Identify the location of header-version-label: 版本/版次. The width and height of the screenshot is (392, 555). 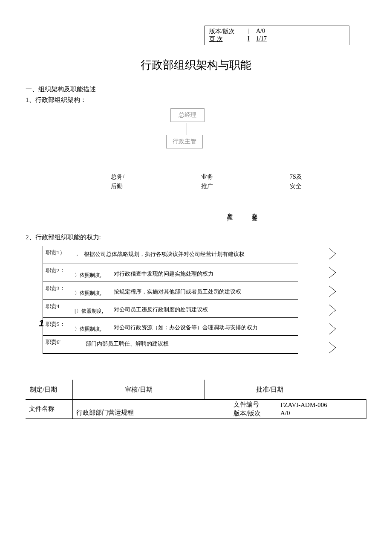
(228, 32).